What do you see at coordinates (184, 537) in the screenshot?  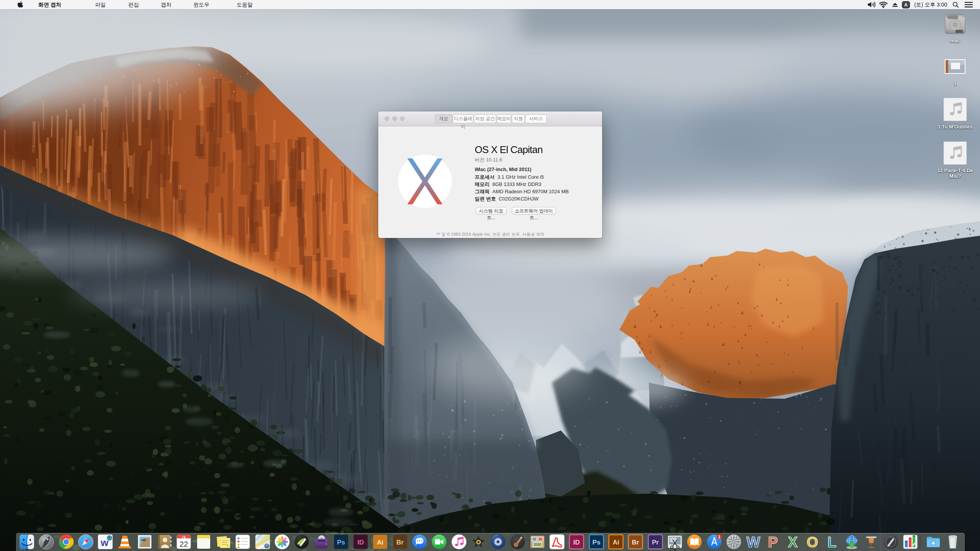 I see `svg-text: 2월` at bounding box center [184, 537].